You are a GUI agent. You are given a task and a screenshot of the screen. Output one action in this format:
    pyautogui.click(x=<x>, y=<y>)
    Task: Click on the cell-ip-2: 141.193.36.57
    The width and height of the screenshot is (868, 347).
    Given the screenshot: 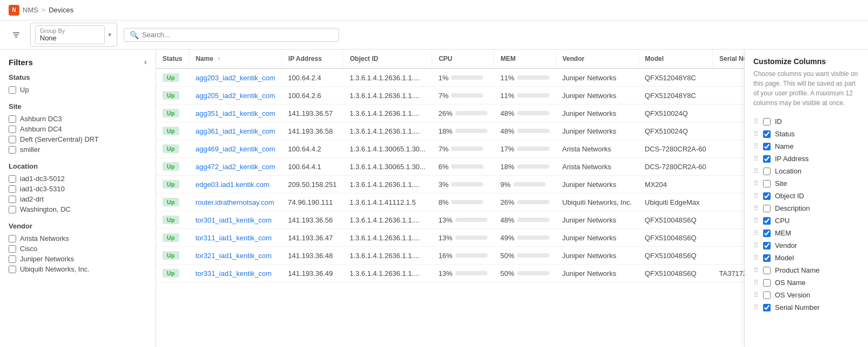 What is the action you would take?
    pyautogui.click(x=312, y=113)
    